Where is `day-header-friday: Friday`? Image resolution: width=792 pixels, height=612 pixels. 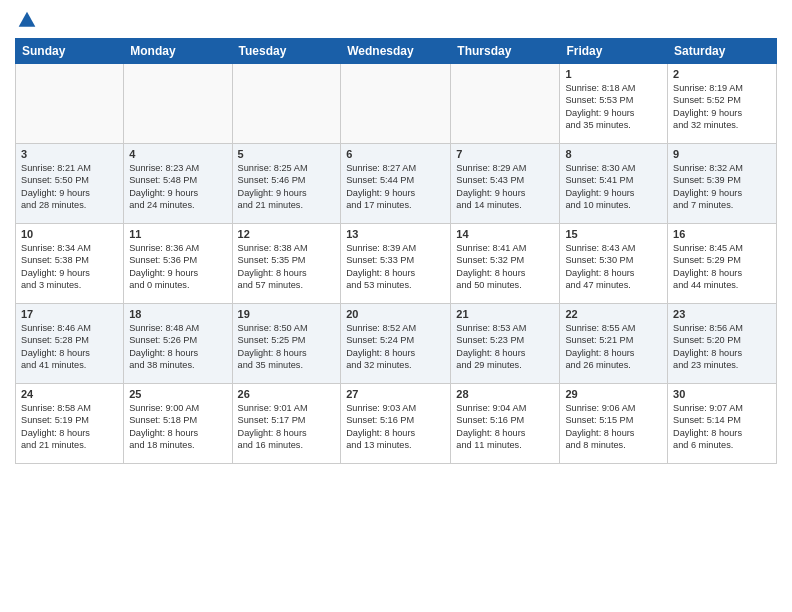
day-header-friday: Friday is located at coordinates (614, 52).